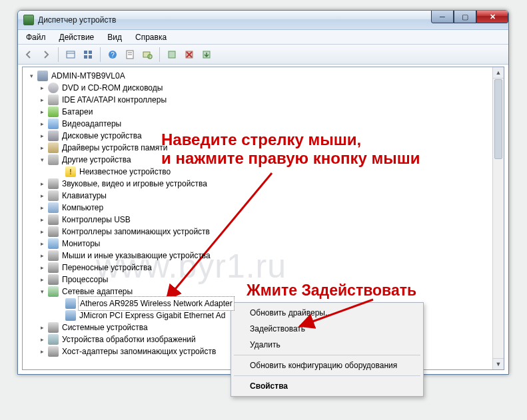 This screenshot has width=527, height=420. Describe the element at coordinates (113, 55) in the screenshot. I see `help-button: ?` at that location.